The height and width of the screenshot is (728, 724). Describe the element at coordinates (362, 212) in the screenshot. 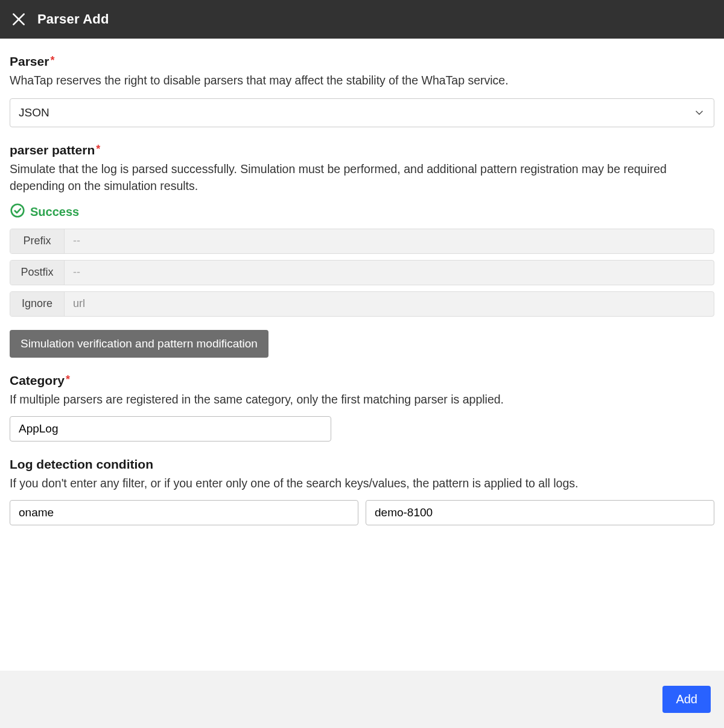

I see `status-success: Success` at that location.